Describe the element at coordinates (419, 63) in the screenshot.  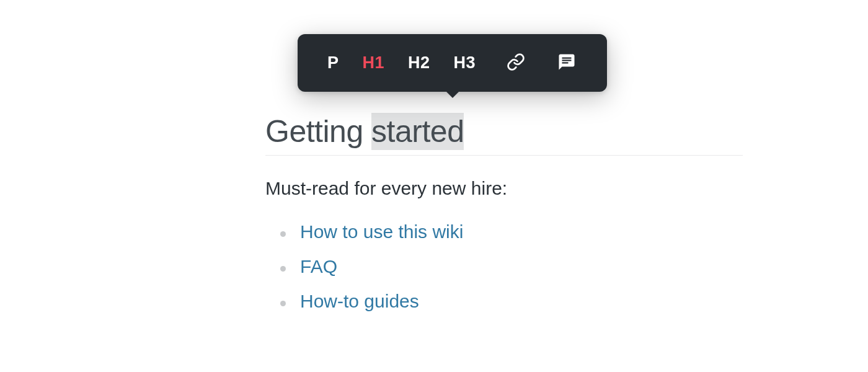
I see `heading2-button: H2` at that location.